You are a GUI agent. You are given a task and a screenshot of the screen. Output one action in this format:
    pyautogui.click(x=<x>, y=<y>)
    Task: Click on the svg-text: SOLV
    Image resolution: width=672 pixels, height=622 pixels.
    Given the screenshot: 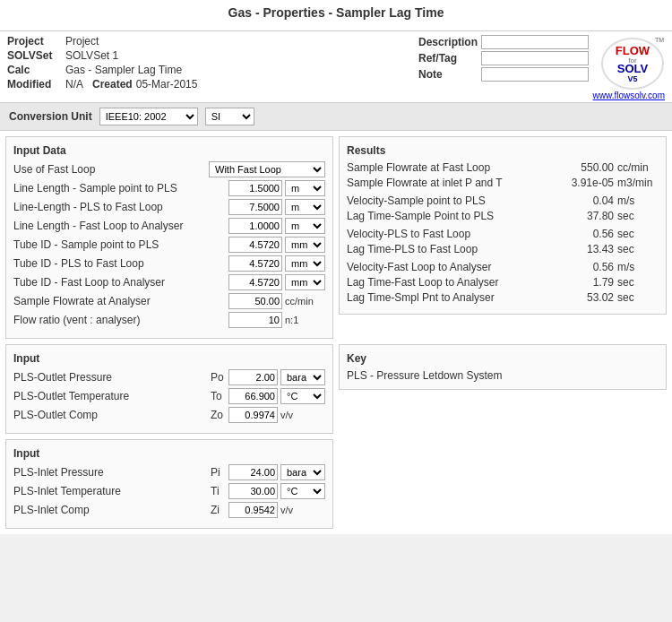 What is the action you would take?
    pyautogui.click(x=633, y=68)
    